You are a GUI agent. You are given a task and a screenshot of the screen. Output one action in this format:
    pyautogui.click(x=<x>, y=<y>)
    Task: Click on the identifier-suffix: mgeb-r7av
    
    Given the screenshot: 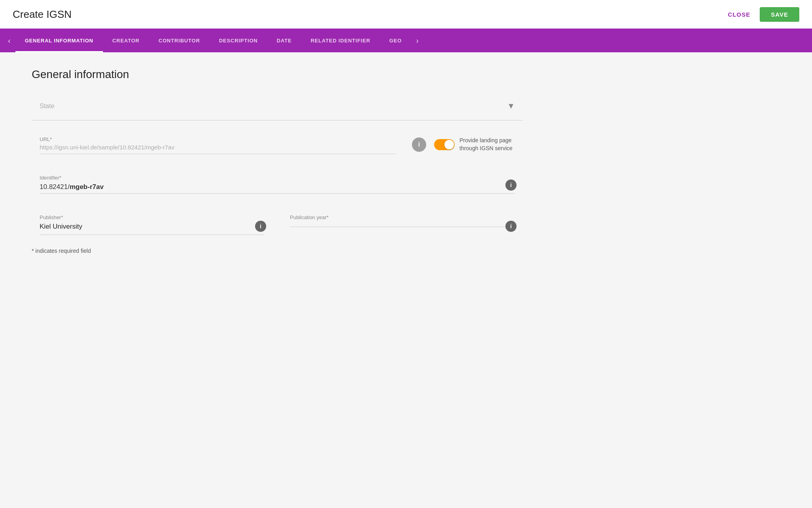 What is the action you would take?
    pyautogui.click(x=87, y=187)
    